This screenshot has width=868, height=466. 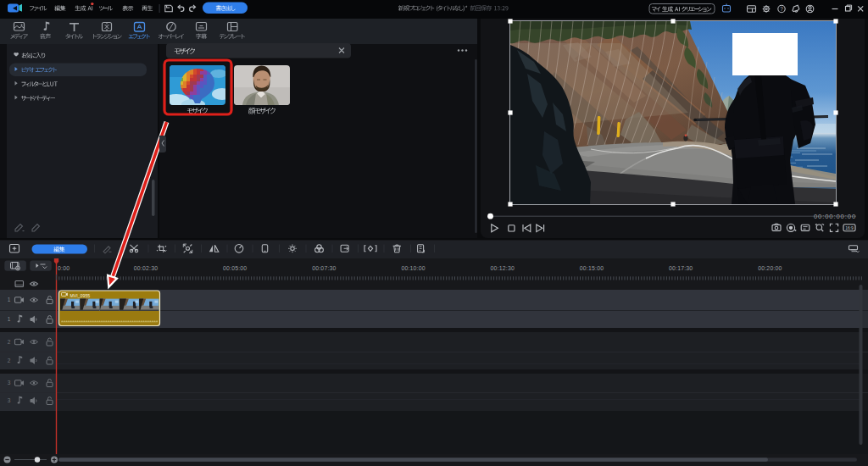 I want to click on svg-text: 16:9, so click(x=849, y=228).